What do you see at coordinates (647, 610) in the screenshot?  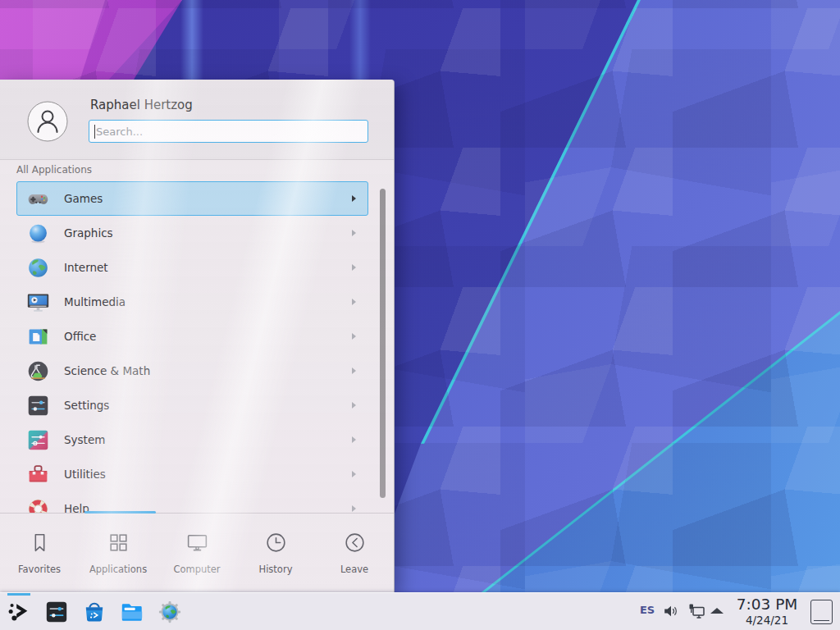 I see `keyboard-layout-indicator: ES` at bounding box center [647, 610].